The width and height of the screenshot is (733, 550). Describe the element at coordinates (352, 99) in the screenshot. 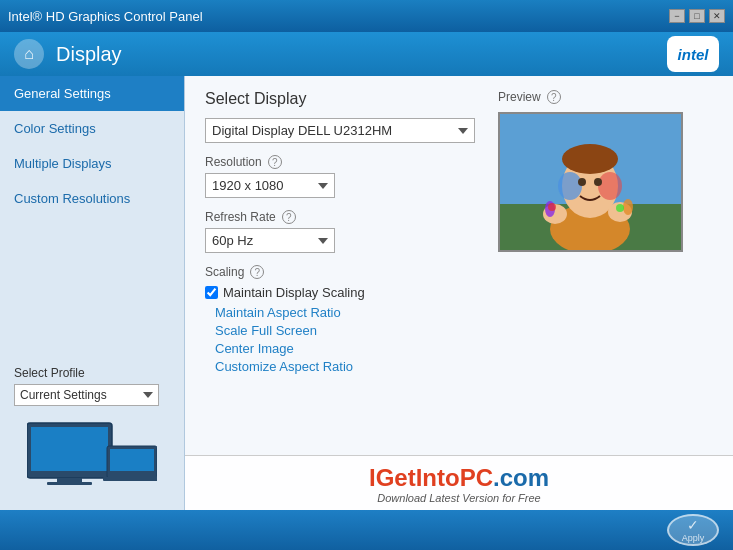

I see `select-display-section-title: Select Display` at that location.